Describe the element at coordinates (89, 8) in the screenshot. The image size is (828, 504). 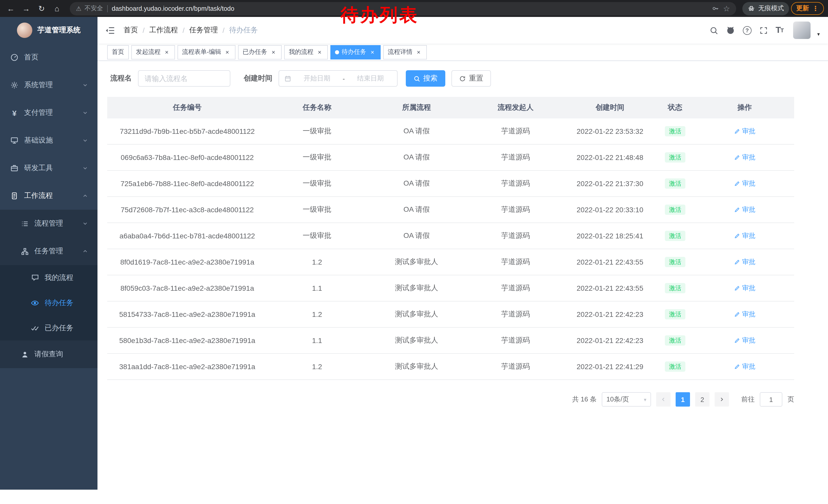
I see `security-warning: ⚠ 不安全` at that location.